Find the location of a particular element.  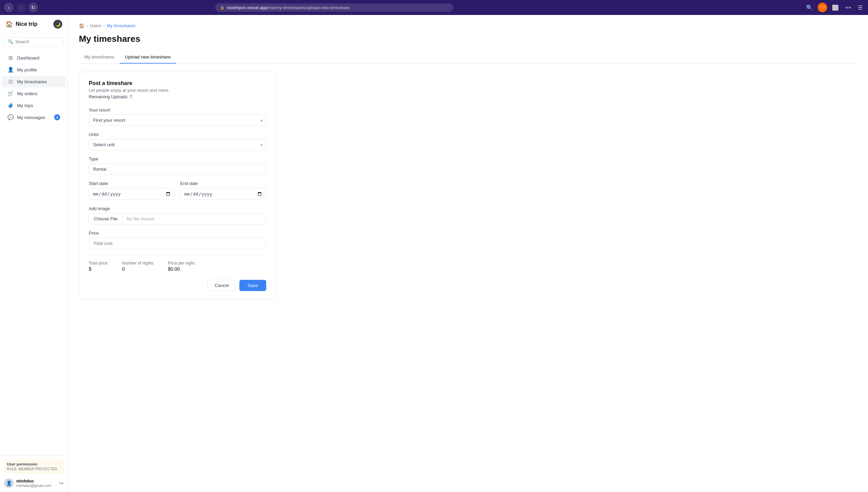

resort-label: Your resort is located at coordinates (177, 110).